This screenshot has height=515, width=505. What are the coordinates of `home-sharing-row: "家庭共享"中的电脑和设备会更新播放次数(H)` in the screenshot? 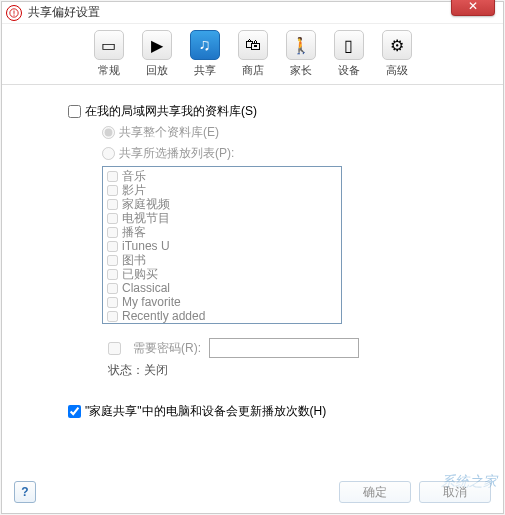 It's located at (270, 412).